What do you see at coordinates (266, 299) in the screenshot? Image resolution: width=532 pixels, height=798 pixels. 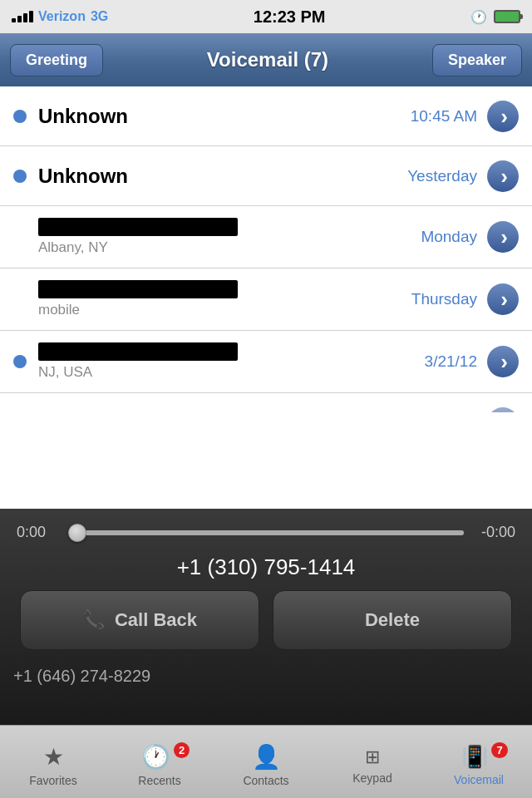 I see `voicemail-item-4: mobile Thursday` at bounding box center [266, 299].